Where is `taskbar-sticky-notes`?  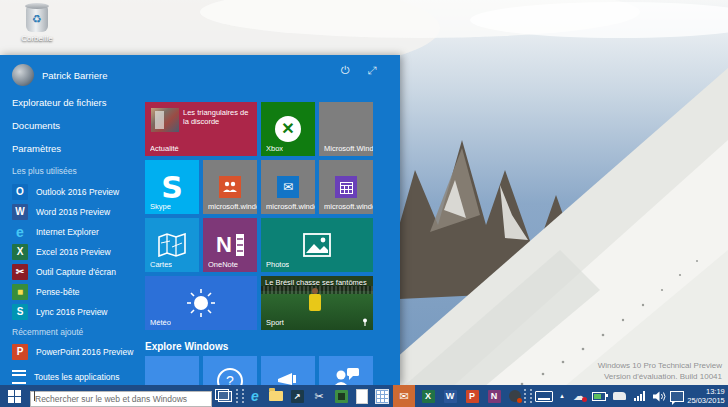 taskbar-sticky-notes is located at coordinates (341, 396).